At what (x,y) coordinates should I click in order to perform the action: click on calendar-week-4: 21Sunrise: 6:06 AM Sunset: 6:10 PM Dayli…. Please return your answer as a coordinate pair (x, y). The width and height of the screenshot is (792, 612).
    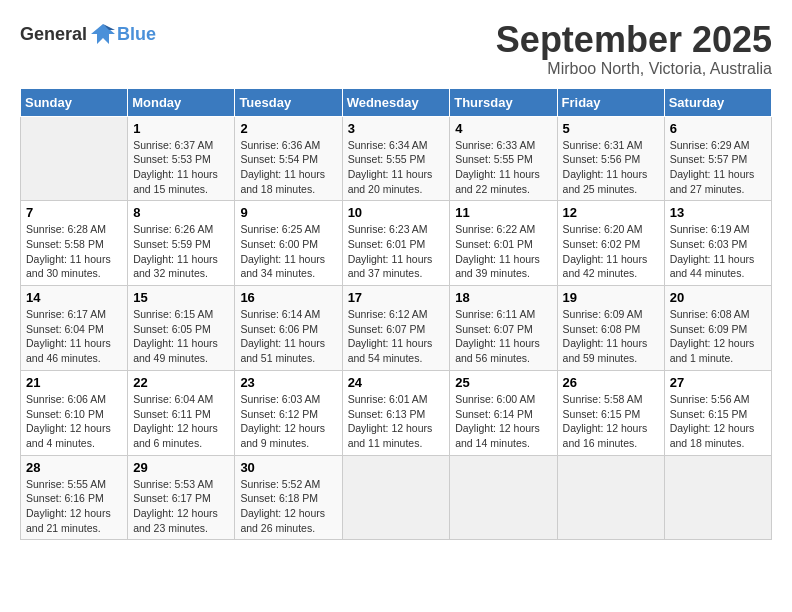
    Looking at the image, I should click on (396, 412).